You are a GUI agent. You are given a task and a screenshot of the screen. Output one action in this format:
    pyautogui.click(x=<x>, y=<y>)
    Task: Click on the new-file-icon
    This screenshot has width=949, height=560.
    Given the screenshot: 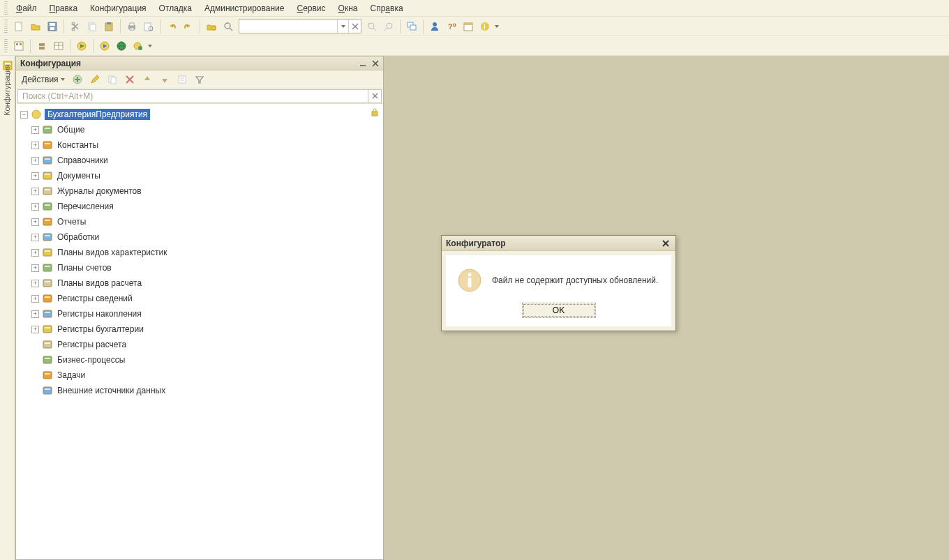 What is the action you would take?
    pyautogui.click(x=19, y=27)
    